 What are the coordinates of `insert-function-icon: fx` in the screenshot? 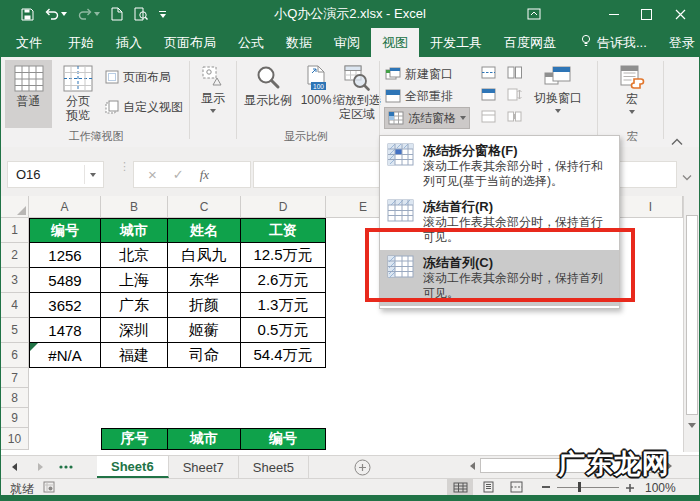 It's located at (204, 175).